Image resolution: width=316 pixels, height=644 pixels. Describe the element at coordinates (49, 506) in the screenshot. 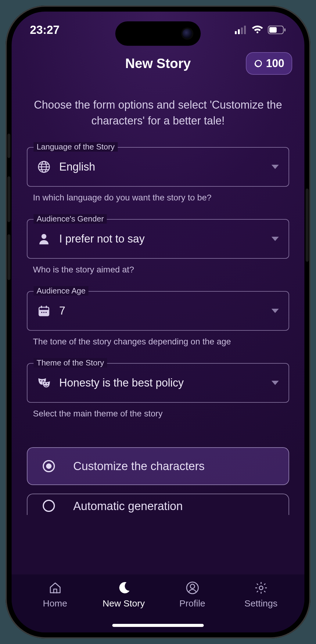

I see `radio-unselected-icon` at that location.